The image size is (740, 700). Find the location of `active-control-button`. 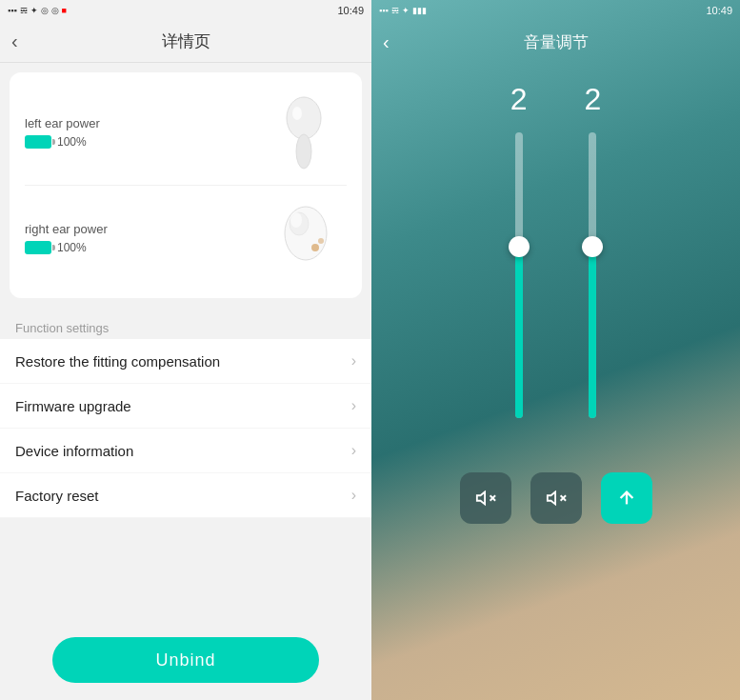

active-control-button is located at coordinates (627, 498).